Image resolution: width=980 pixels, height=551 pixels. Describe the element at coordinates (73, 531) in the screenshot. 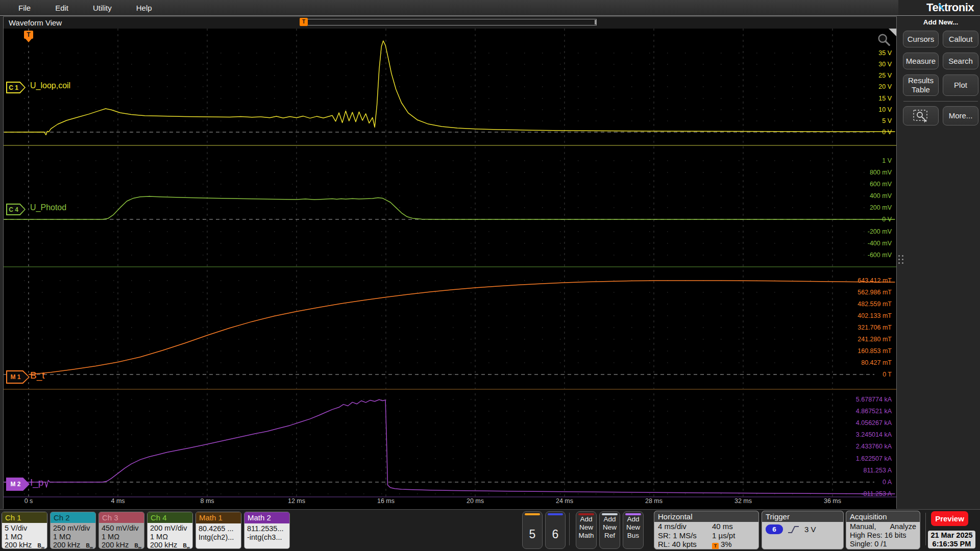

I see `channel-badge-ch-2: Ch 2250 mV/div1 MΩ200 kHzBw` at that location.